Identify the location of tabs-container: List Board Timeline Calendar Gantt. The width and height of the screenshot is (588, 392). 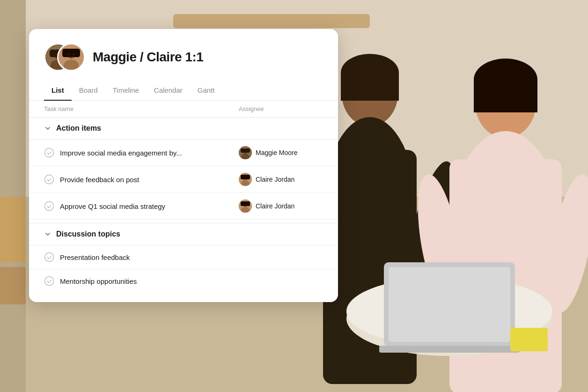
(184, 91).